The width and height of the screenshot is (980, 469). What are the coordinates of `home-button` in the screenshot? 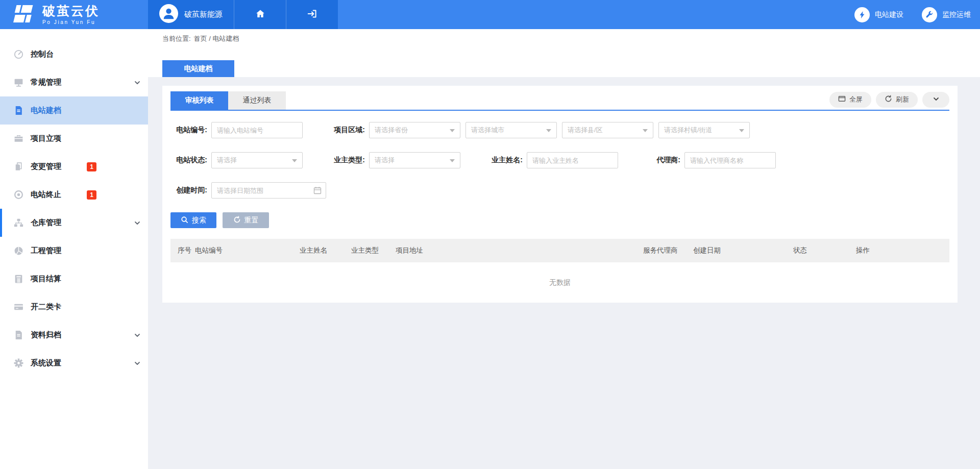 It's located at (260, 14).